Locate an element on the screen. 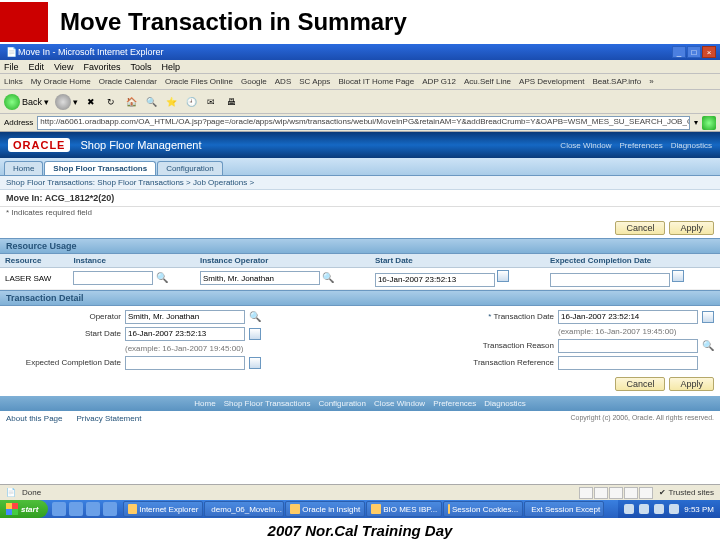 Image resolution: width=720 pixels, height=540 pixels. footer-link-prefs: Preferences is located at coordinates (454, 404).